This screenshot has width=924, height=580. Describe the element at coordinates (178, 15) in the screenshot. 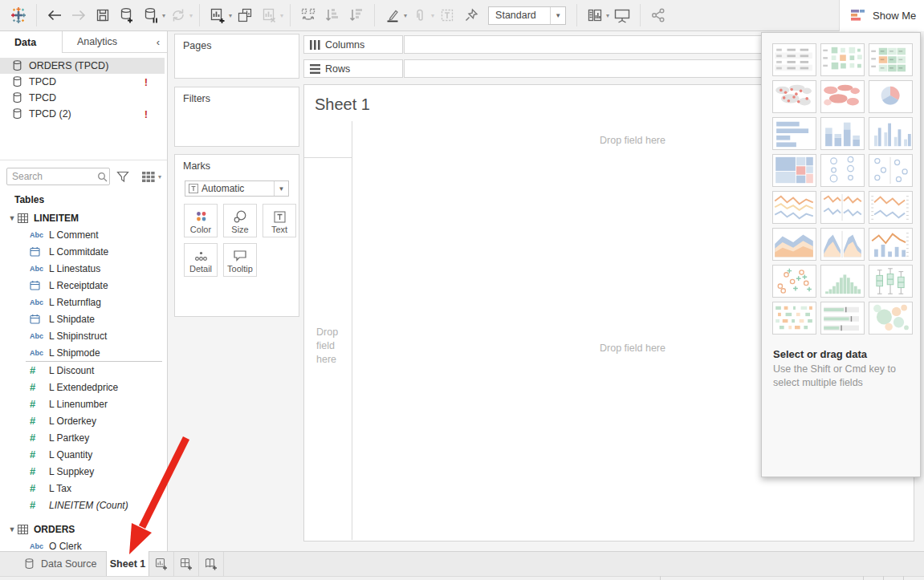

I see `run-update-button` at that location.